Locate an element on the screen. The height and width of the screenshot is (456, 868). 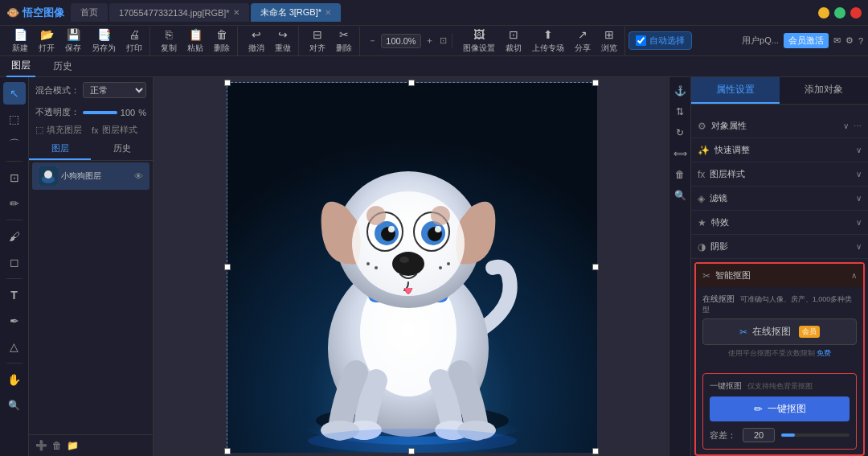
hand-tool: ✋ is located at coordinates (14, 380).